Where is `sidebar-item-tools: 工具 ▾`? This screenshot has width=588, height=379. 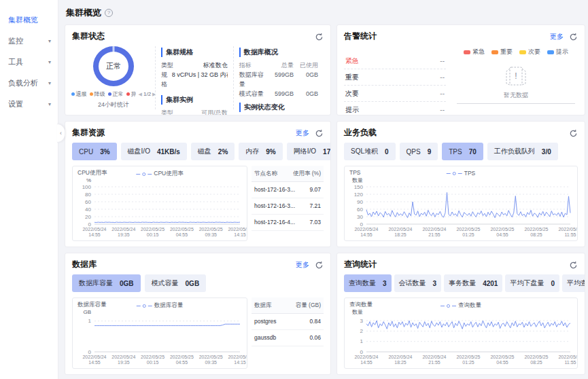 sidebar-item-tools: 工具 ▾ is located at coordinates (29, 62).